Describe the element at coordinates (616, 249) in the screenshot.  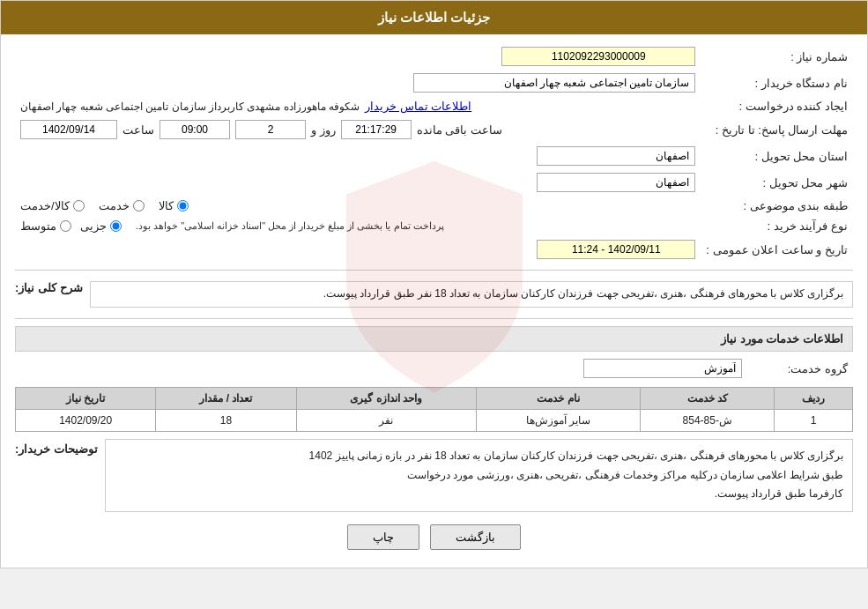
I see `announce-input` at that location.